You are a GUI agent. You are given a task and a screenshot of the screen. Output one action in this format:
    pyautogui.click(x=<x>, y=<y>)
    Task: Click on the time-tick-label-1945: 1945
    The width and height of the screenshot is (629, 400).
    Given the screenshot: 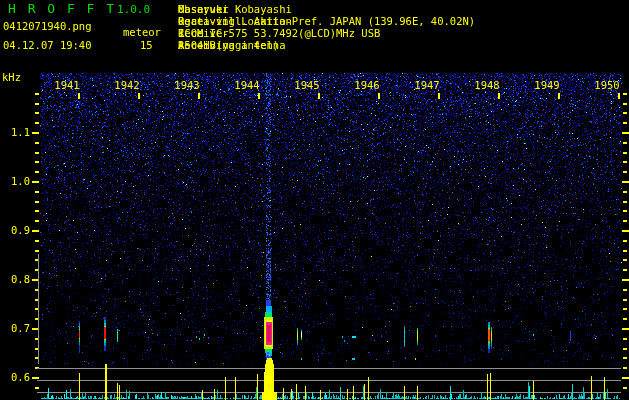 What is the action you would take?
    pyautogui.click(x=307, y=85)
    